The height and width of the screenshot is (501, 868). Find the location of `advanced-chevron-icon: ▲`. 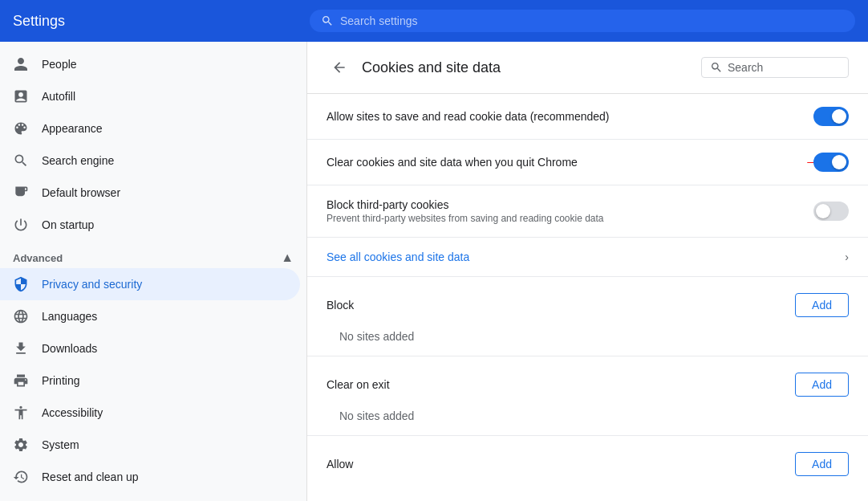

advanced-chevron-icon: ▲ is located at coordinates (287, 258).